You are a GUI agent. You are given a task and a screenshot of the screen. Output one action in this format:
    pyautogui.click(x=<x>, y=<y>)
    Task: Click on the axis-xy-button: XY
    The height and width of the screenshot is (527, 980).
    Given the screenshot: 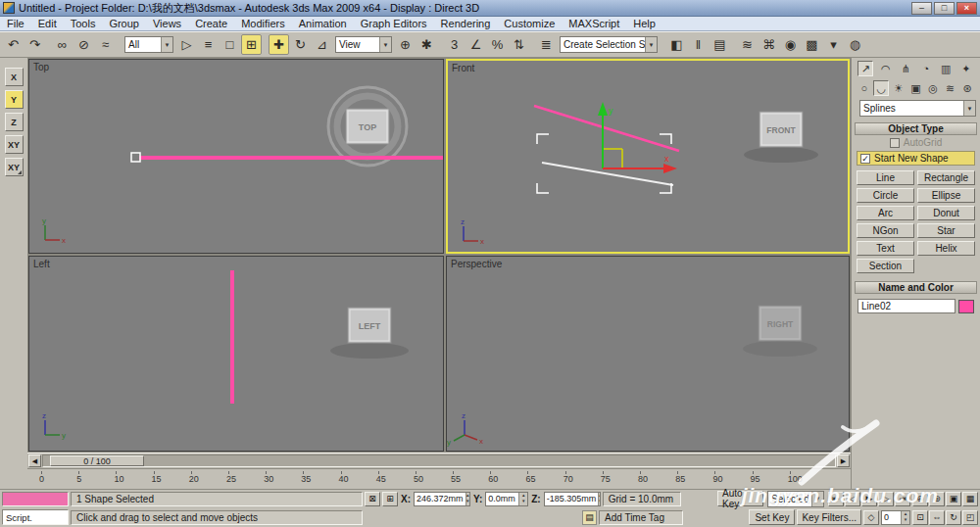 What is the action you would take?
    pyautogui.click(x=14, y=145)
    